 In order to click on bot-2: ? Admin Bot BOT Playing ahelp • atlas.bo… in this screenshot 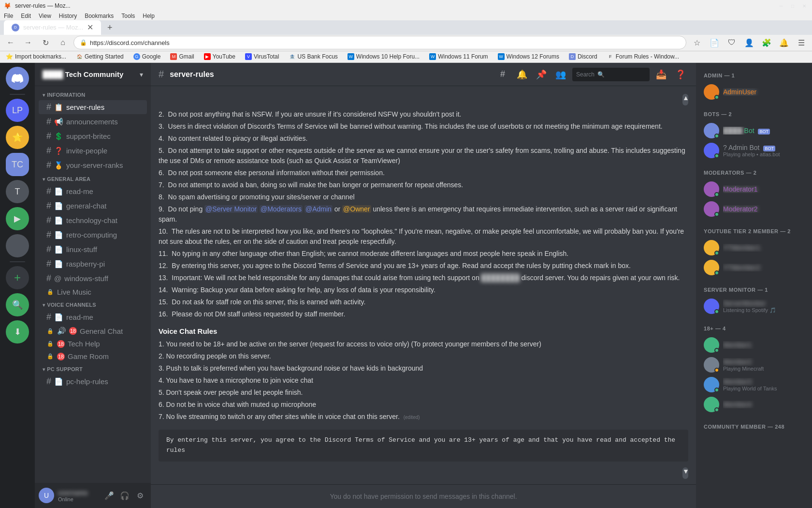, I will do `click(754, 150)`.